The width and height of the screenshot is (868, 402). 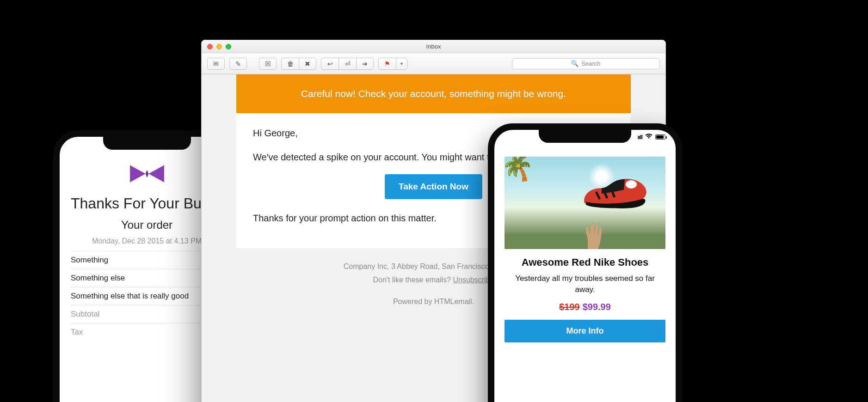 What do you see at coordinates (652, 137) in the screenshot?
I see `status-bar: ııll` at bounding box center [652, 137].